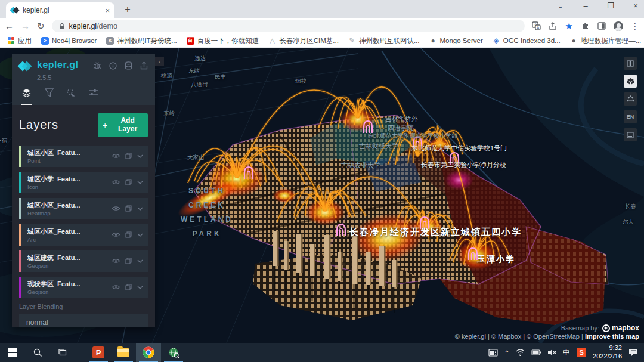 The image size is (644, 362). I want to click on blending-label: Layer Blending, so click(83, 307).